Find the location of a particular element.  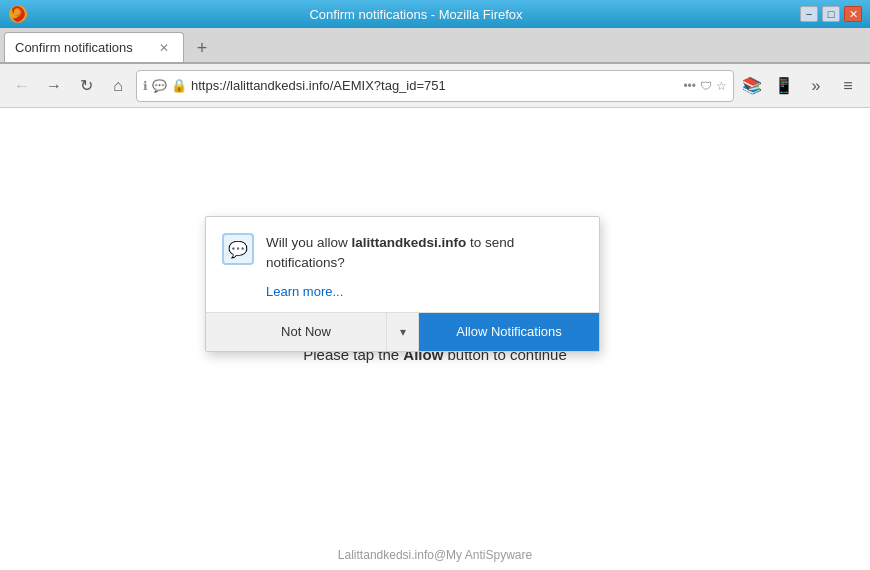

bookmark-icon: ☆ is located at coordinates (722, 86).